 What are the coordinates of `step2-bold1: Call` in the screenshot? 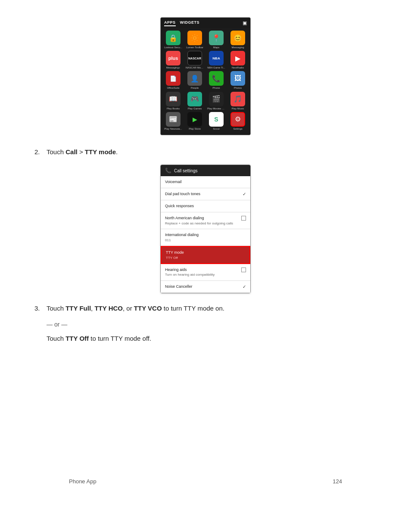 It's located at (72, 152).